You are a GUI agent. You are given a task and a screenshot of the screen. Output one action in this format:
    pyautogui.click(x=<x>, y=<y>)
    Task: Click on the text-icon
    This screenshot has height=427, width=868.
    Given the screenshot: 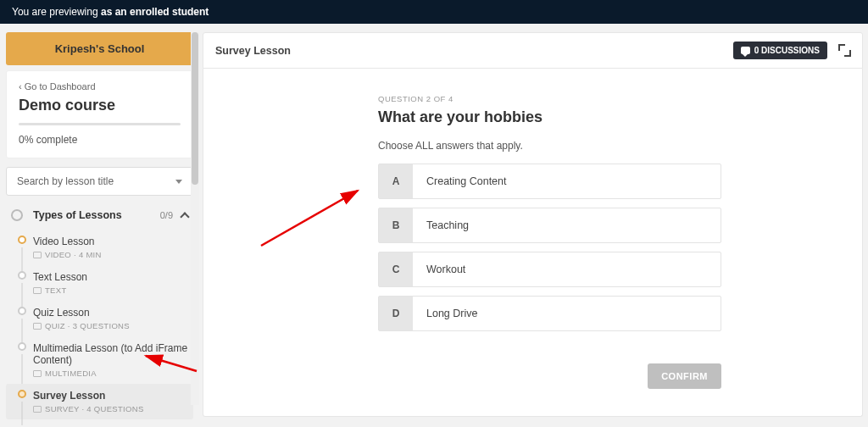 What is the action you would take?
    pyautogui.click(x=37, y=291)
    